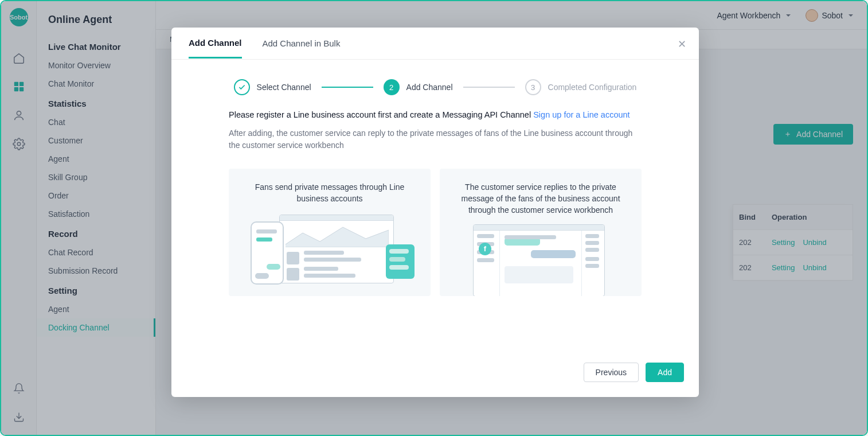 This screenshot has width=868, height=436. Describe the element at coordinates (242, 87) in the screenshot. I see `check-icon` at that location.